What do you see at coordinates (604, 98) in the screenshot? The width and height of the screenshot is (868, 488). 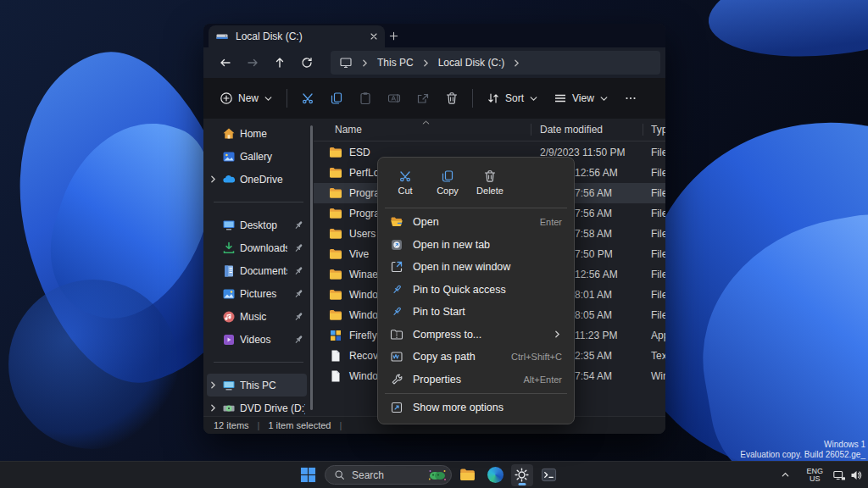 I see `chevron-down-icon` at bounding box center [604, 98].